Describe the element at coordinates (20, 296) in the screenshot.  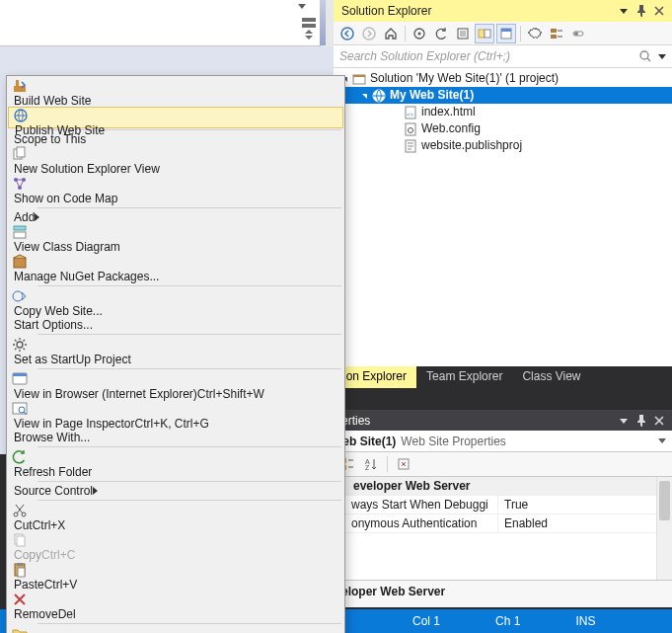
I see `copy-site-icon` at that location.